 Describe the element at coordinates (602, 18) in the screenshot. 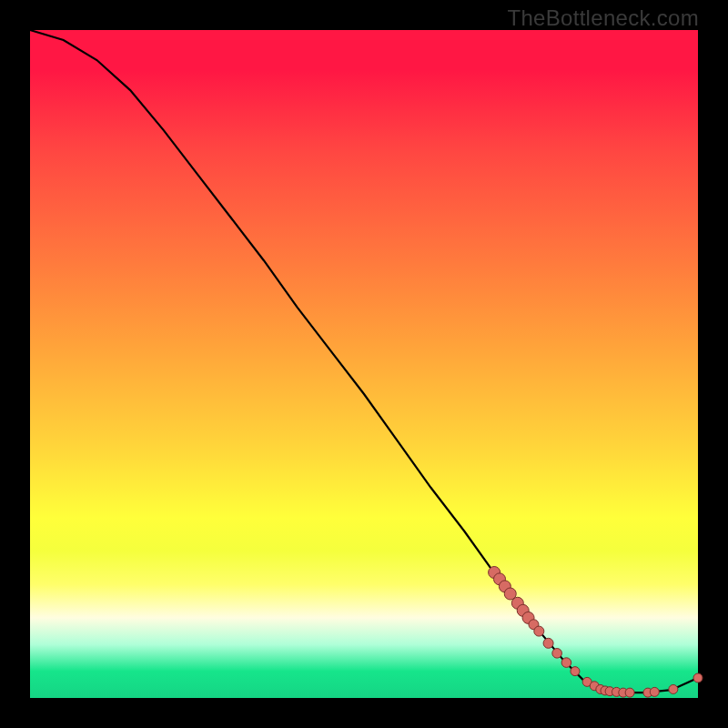

I see `watermark-label: TheBottleneck.com` at that location.